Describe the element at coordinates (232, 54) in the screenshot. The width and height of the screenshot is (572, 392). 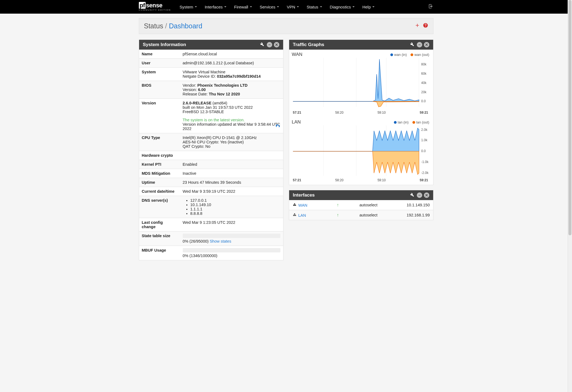
I see `hostname-value: pfSense.cloud.local` at that location.